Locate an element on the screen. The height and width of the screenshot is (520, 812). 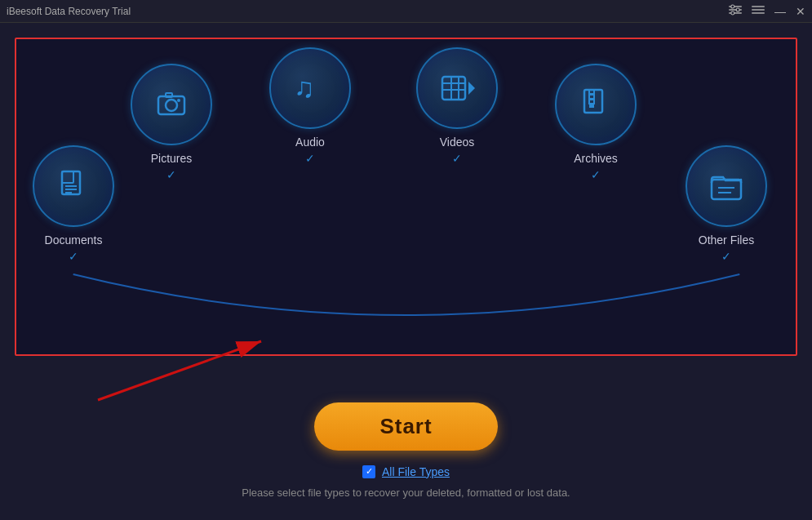
minimize-icon: — is located at coordinates (780, 11).